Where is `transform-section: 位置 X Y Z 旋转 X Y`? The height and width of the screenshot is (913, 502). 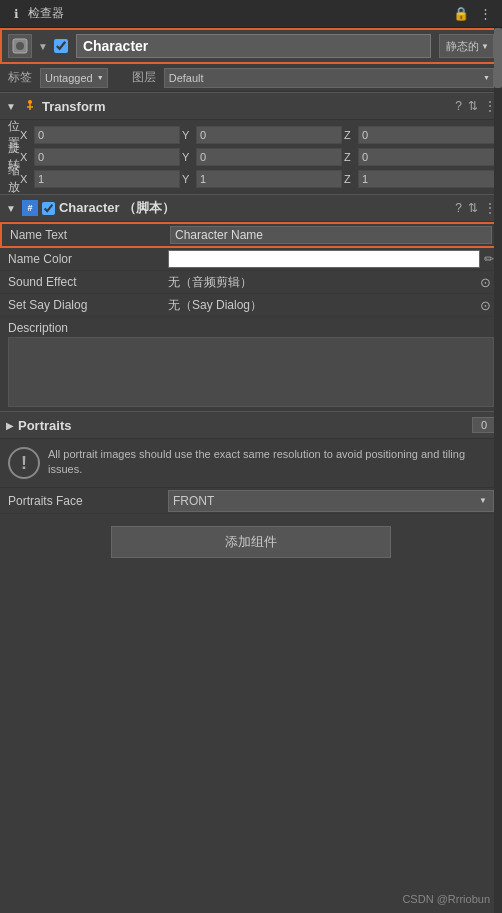
transform-section: 位置 X Y Z 旋转 X Y is located at coordinates (251, 157).